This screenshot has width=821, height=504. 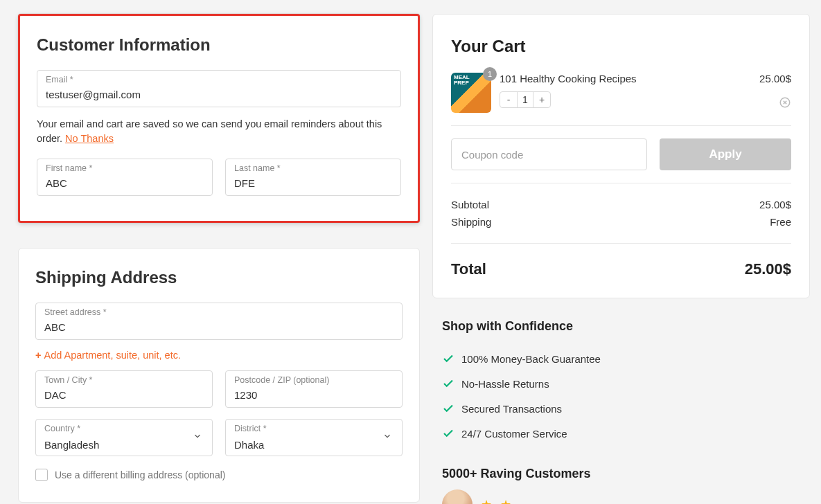 What do you see at coordinates (60, 80) in the screenshot?
I see `email-label: Email *` at bounding box center [60, 80].